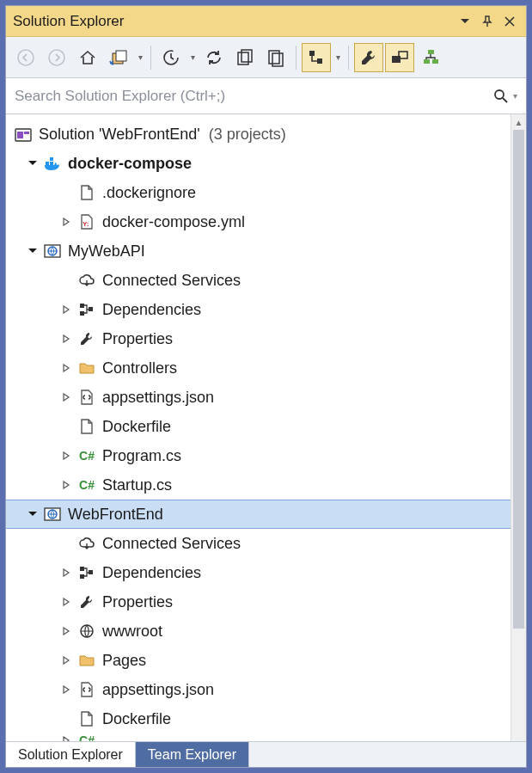  What do you see at coordinates (245, 58) in the screenshot?
I see `collapse-all-button` at bounding box center [245, 58].